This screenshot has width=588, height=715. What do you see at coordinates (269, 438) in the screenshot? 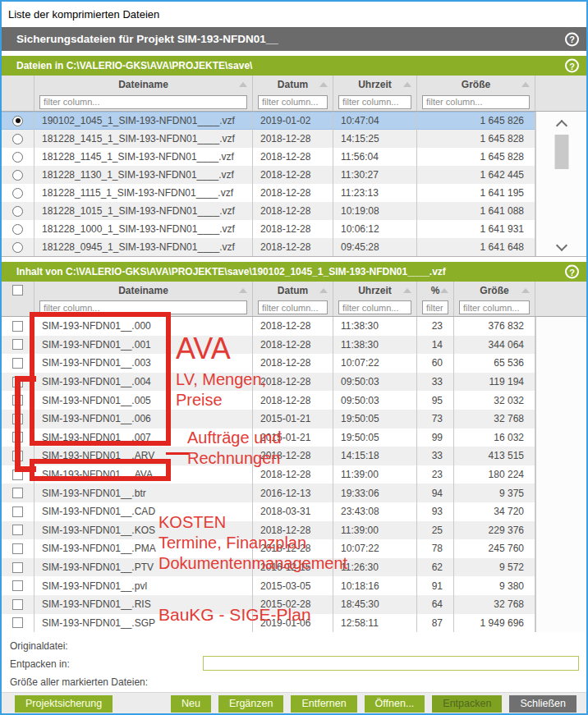
I see `table2-row: SIM-193-NFDN01__.0072015-01-2119:50:0599…` at bounding box center [269, 438].